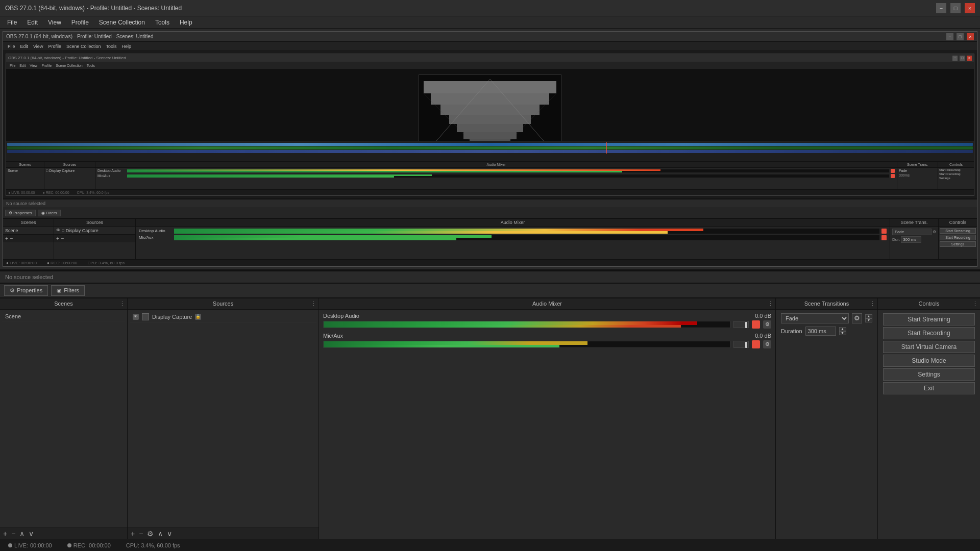  Describe the element at coordinates (815, 318) in the screenshot. I see `transition-type-select: Fade Cut` at that location.